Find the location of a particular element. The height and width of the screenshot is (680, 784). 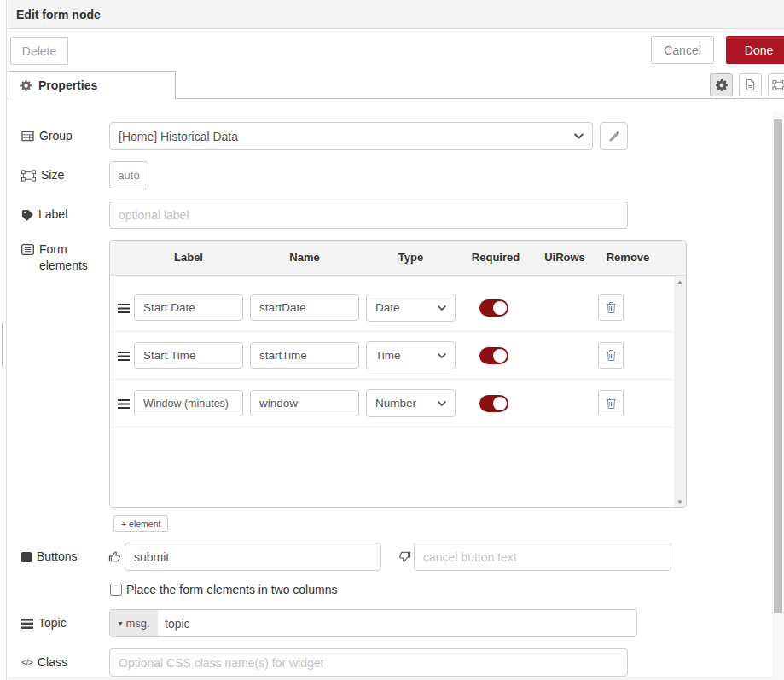

two-columns-checkbox is located at coordinates (116, 590).